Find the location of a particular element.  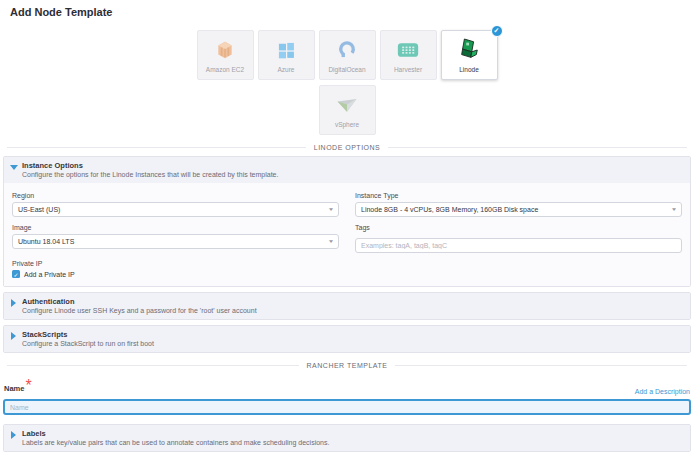

linode-options-header: LINODE OPTIONS is located at coordinates (348, 148).